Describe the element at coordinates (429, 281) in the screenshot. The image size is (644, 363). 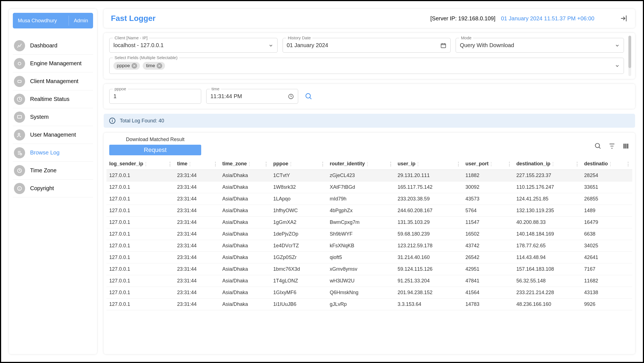
I see `table-cell: 91.251.33.204` at that location.